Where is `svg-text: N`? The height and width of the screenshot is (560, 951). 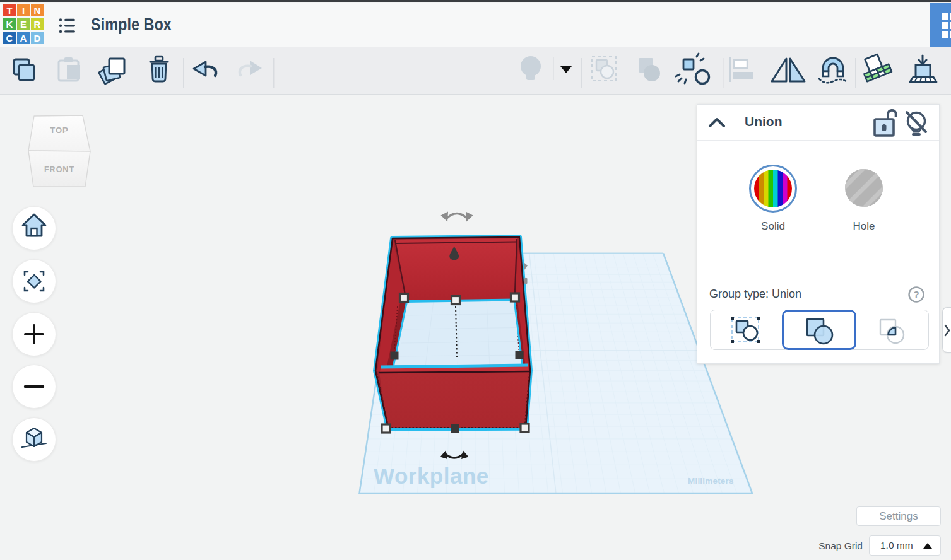 svg-text: N is located at coordinates (38, 10).